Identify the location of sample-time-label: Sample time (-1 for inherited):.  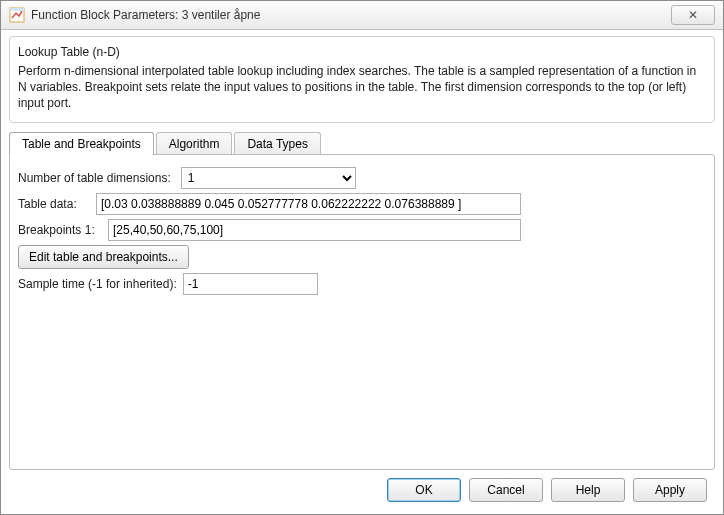
(98, 284).